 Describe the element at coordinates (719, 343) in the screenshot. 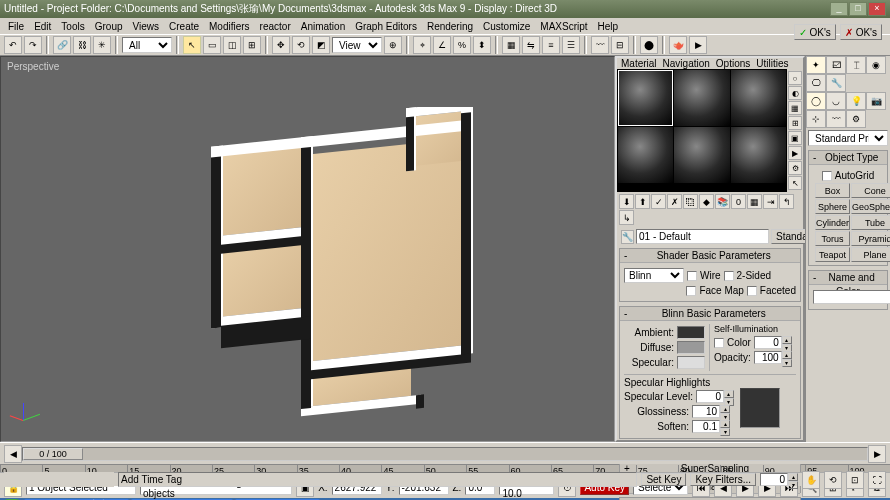

I see `si-color-checkbox` at that location.